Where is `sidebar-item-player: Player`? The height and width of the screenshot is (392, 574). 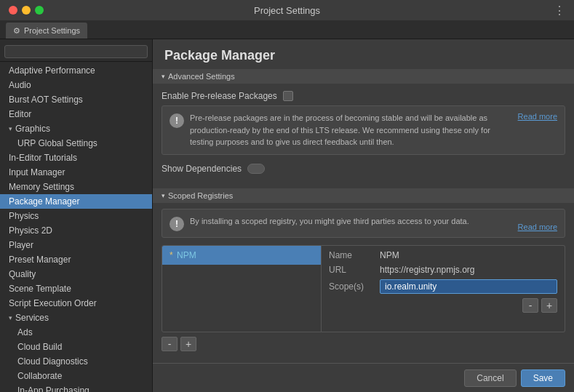 sidebar-item-player: Player is located at coordinates (76, 245).